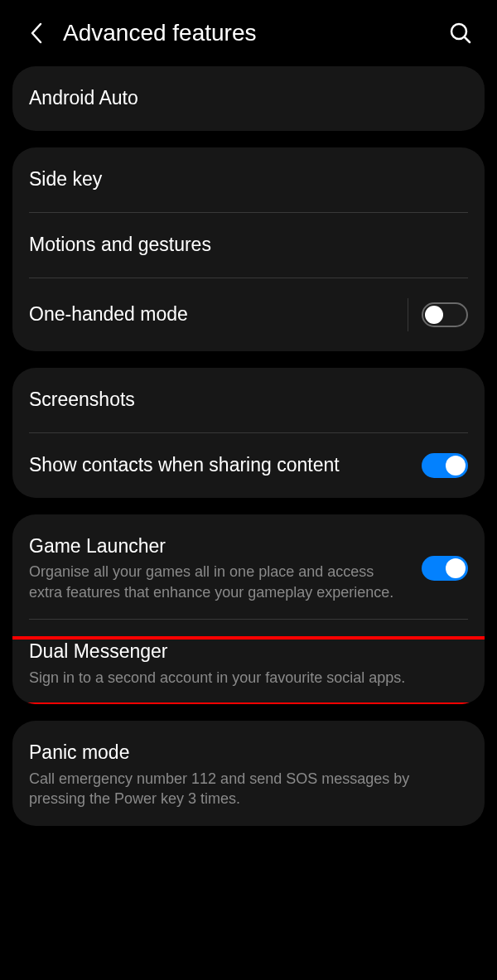  I want to click on row-content: Side key, so click(248, 180).